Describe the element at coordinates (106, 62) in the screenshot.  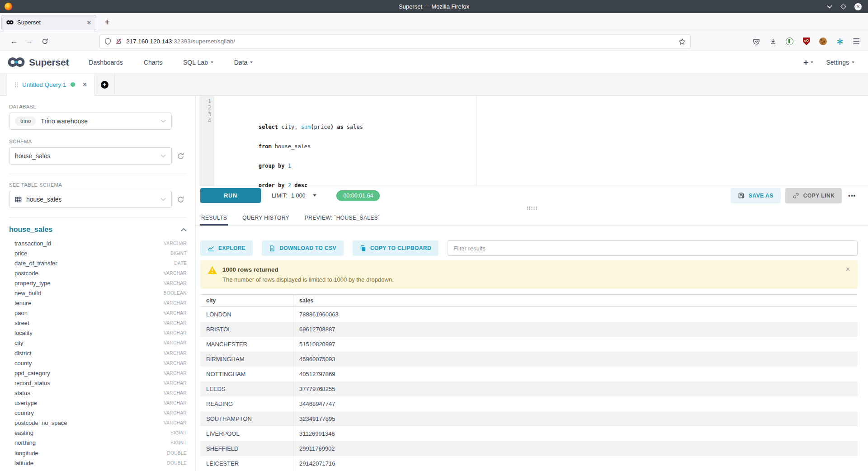
I see `menu-item: Dashboards` at that location.